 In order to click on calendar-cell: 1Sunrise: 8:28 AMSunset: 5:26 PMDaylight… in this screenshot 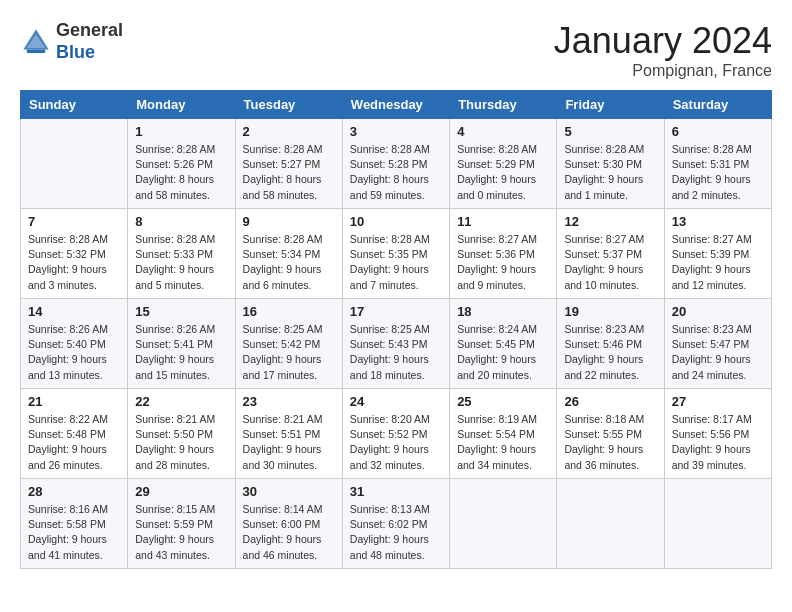, I will do `click(182, 164)`.